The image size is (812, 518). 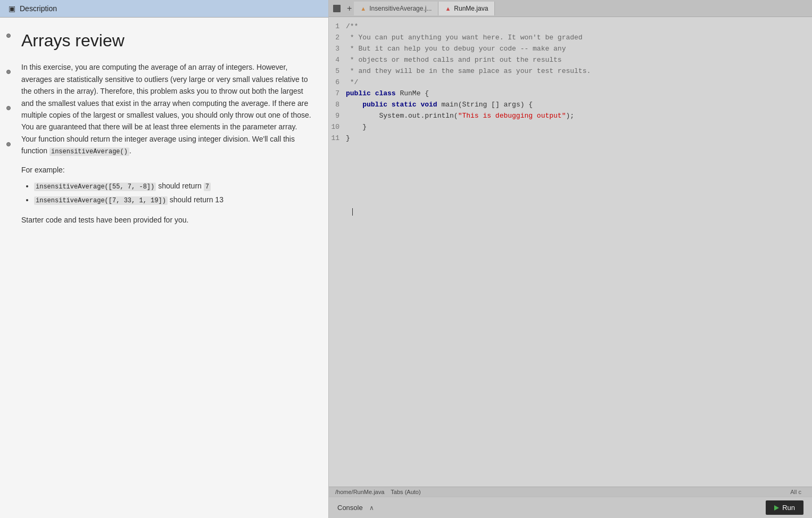 What do you see at coordinates (371, 508) in the screenshot?
I see `console-chevron-icon: ∧` at bounding box center [371, 508].